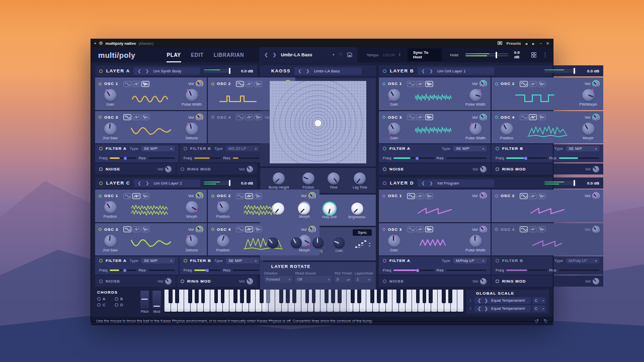 This screenshot has width=644, height=362. What do you see at coordinates (105, 299) in the screenshot?
I see `chord-a-radio: A` at bounding box center [105, 299].